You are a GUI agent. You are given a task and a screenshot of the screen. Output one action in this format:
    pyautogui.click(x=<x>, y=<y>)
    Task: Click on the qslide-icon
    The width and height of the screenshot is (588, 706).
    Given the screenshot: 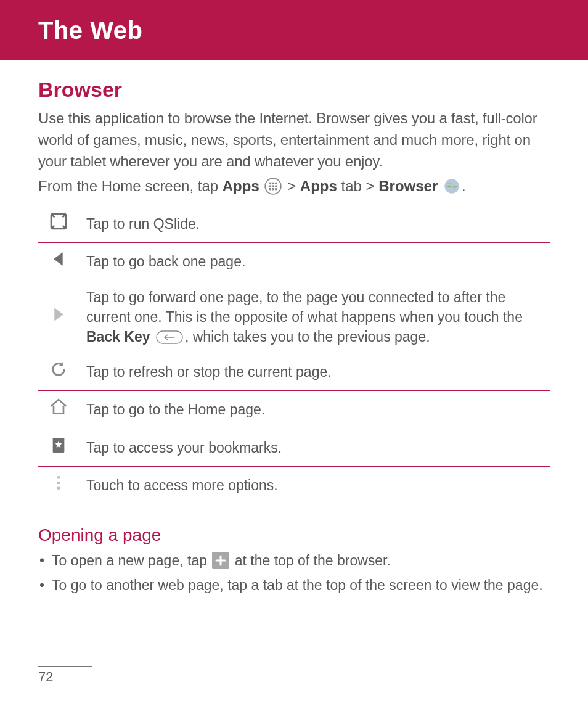 What is the action you would take?
    pyautogui.click(x=59, y=221)
    